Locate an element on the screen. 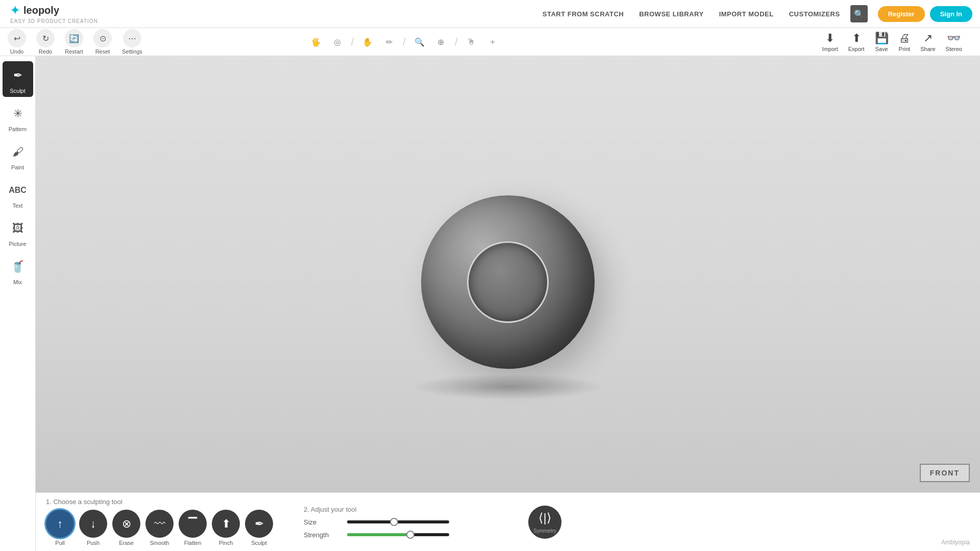 The height and width of the screenshot is (551, 980). size-slider-row: Size is located at coordinates (406, 522).